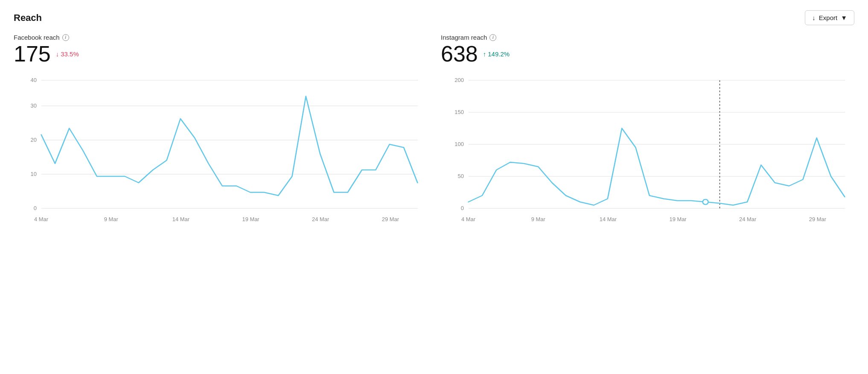 The width and height of the screenshot is (868, 374). What do you see at coordinates (33, 106) in the screenshot?
I see `svg-text: 30` at bounding box center [33, 106].